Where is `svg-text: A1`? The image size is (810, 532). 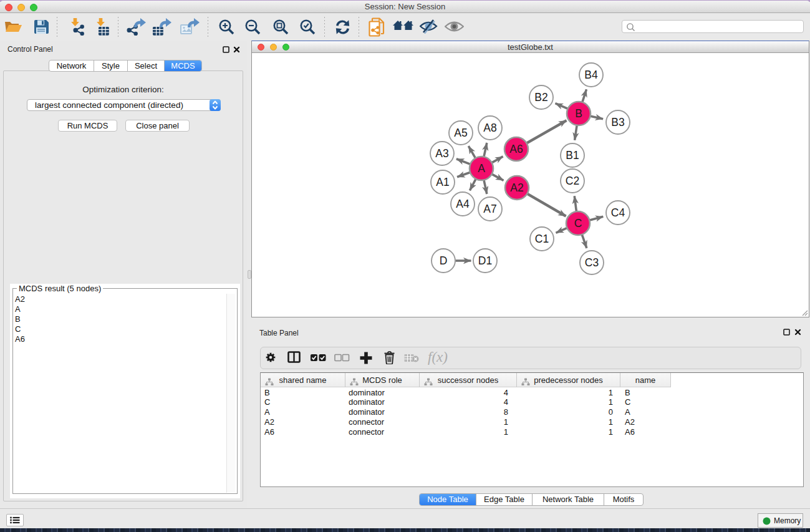 svg-text: A1 is located at coordinates (443, 182).